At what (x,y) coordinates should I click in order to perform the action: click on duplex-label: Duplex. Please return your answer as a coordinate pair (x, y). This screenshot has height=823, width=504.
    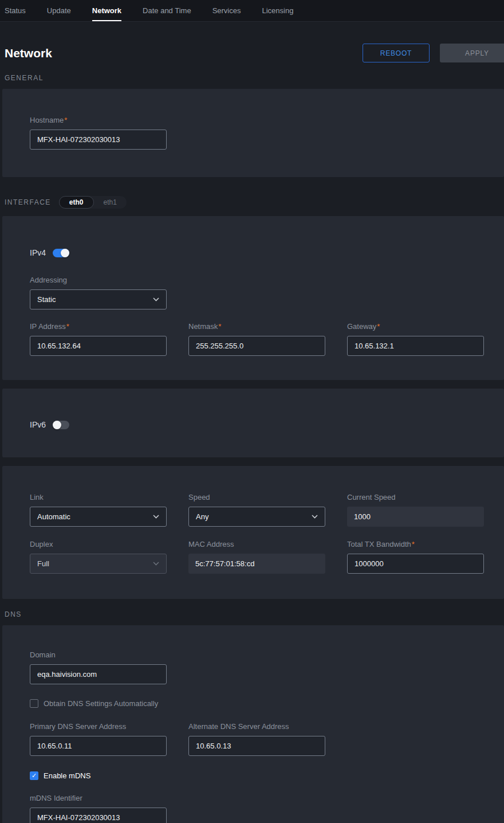
    Looking at the image, I should click on (99, 544).